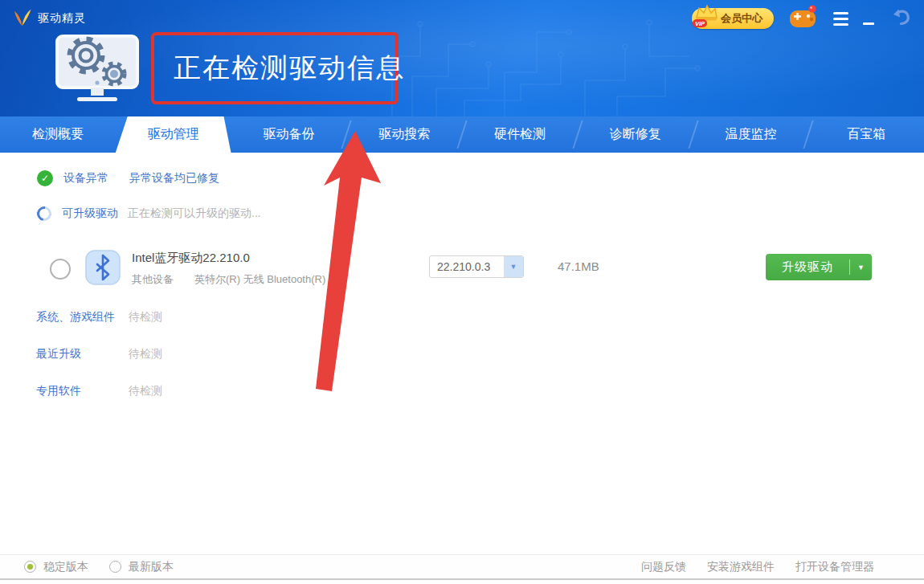  Describe the element at coordinates (60, 269) in the screenshot. I see `driver-select-radio` at that location.